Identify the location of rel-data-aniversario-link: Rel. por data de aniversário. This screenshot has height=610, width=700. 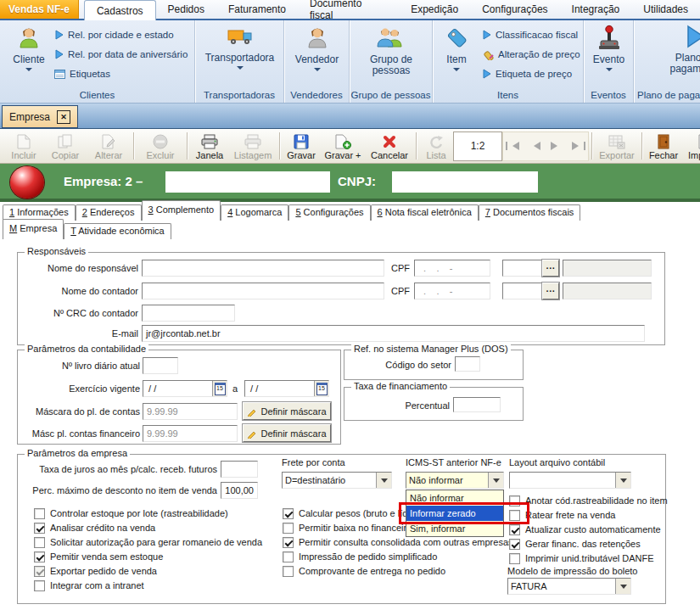
(120, 54).